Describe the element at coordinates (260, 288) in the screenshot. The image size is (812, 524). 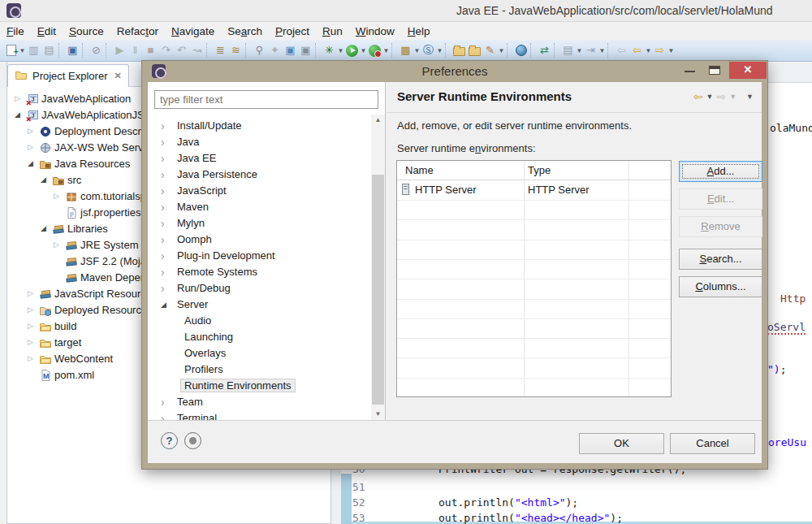
I see `pref-item-run-debug: ›Run/Debug` at that location.